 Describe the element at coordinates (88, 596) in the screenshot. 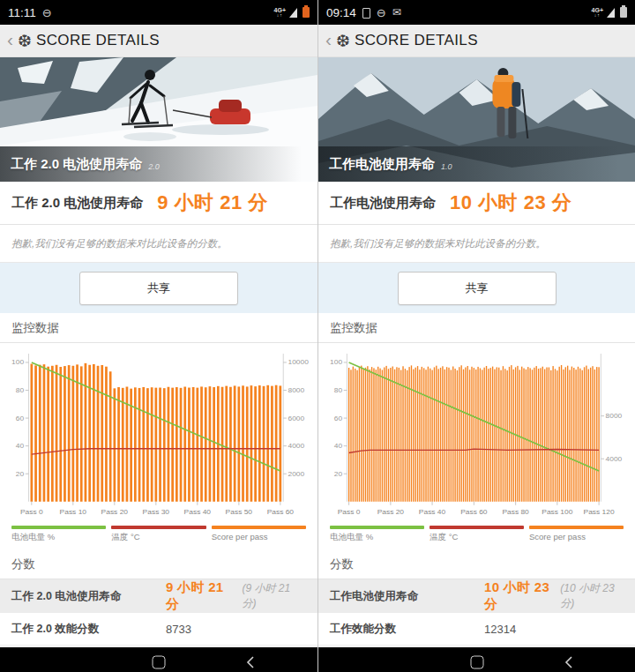

I see `score-row-label: 工作 2.0 电池使用寿命` at that location.